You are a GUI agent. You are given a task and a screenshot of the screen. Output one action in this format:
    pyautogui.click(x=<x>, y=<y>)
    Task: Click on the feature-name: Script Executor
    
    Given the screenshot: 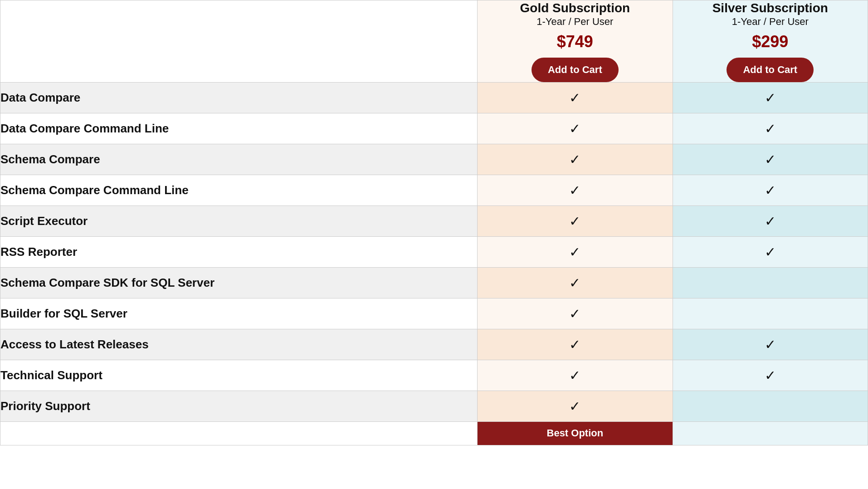 What is the action you would take?
    pyautogui.click(x=239, y=221)
    